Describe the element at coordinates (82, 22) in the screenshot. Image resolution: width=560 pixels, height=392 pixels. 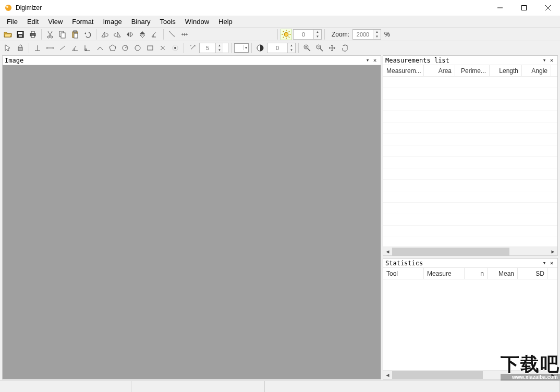
I see `menu-format: Format` at that location.